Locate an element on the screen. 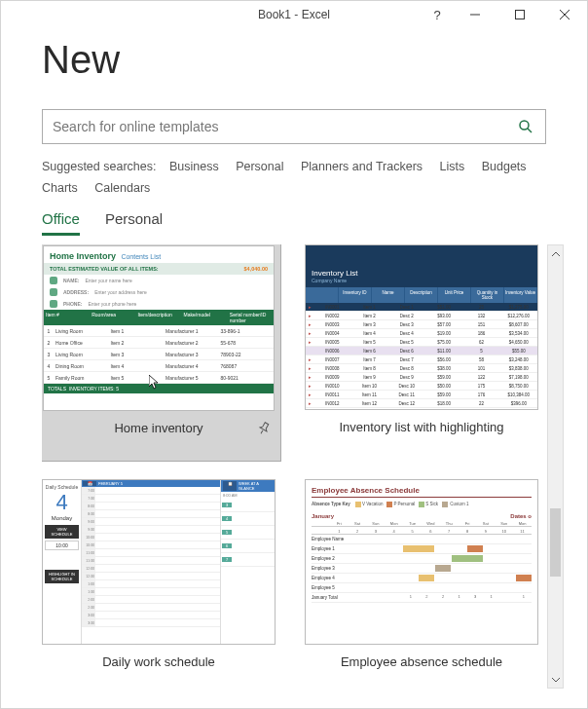 The height and width of the screenshot is (709, 588). titlebar: Book1 - Excel ? is located at coordinates (294, 15).